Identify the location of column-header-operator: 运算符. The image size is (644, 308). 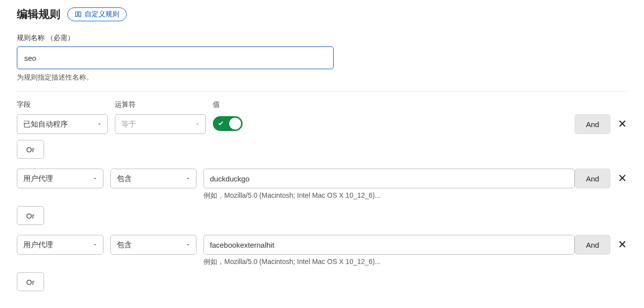
(164, 105).